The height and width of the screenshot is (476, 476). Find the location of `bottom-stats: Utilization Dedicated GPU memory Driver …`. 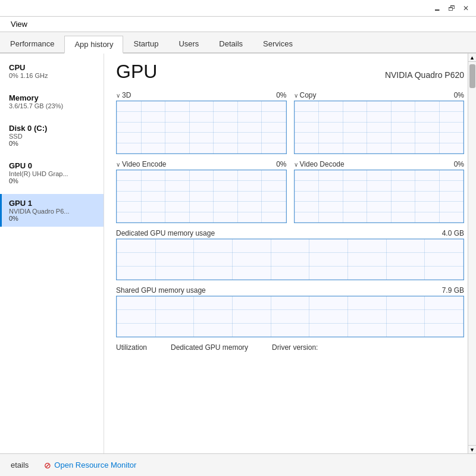

bottom-stats: Utilization Dedicated GPU memory Driver … is located at coordinates (290, 347).